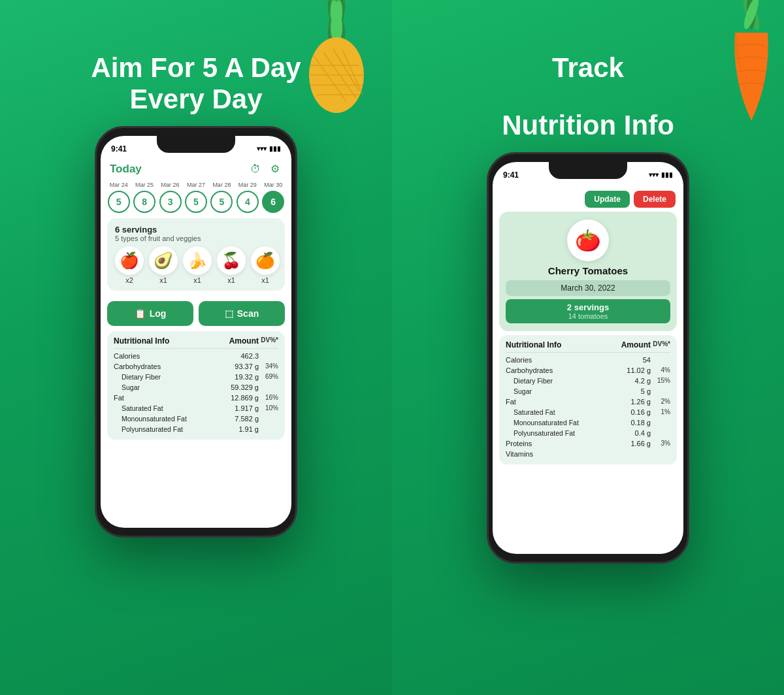  I want to click on nutr-amount: 0.4 g, so click(631, 433).